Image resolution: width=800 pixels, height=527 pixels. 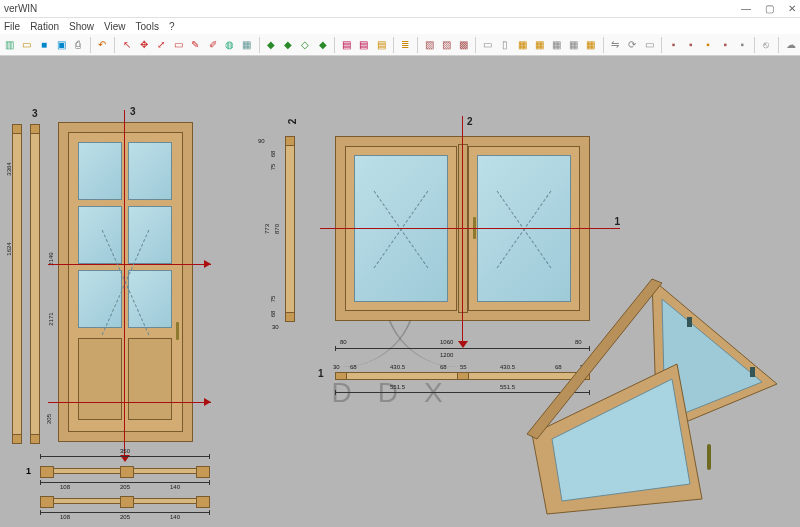 I want to click on toolbar-shield4-icon: ◆, so click(x=322, y=45).